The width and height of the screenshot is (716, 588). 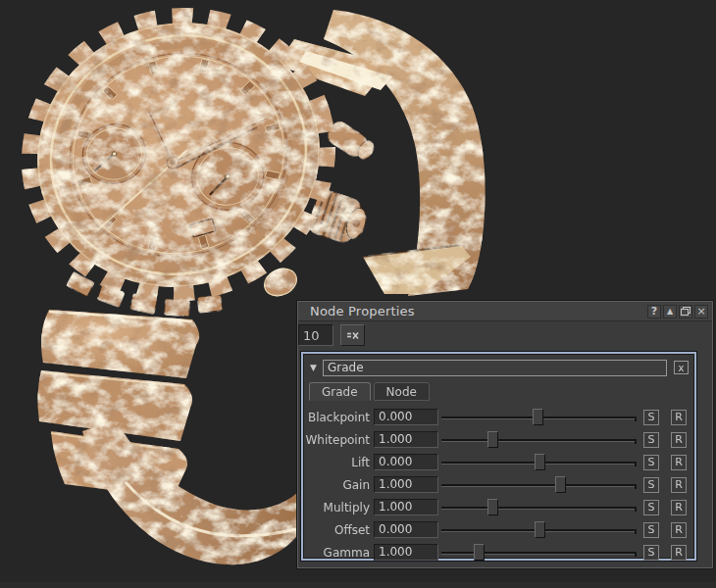 What do you see at coordinates (678, 312) in the screenshot?
I see `window-controls: ? ▲ ×` at bounding box center [678, 312].